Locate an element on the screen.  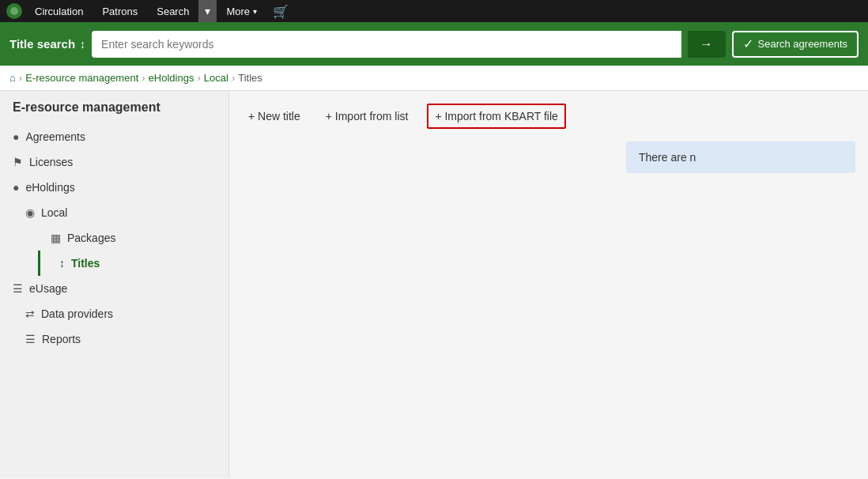
sidebar-item-reports: ☰ Reports is located at coordinates (114, 339).